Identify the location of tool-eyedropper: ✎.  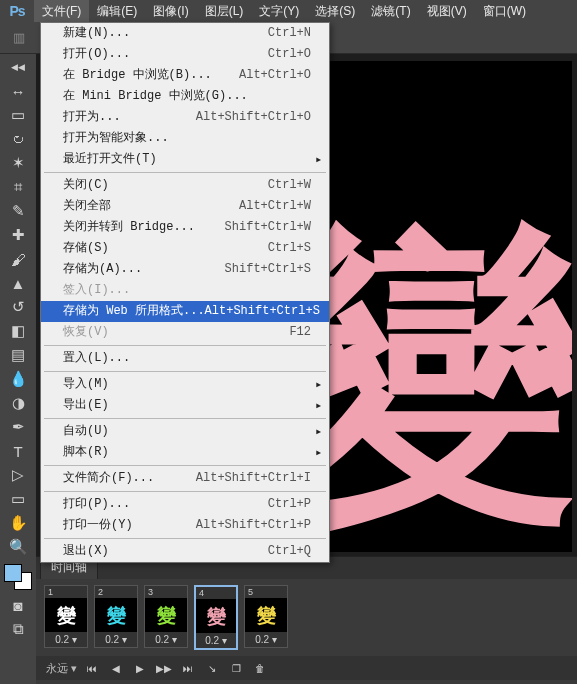
(18, 211).